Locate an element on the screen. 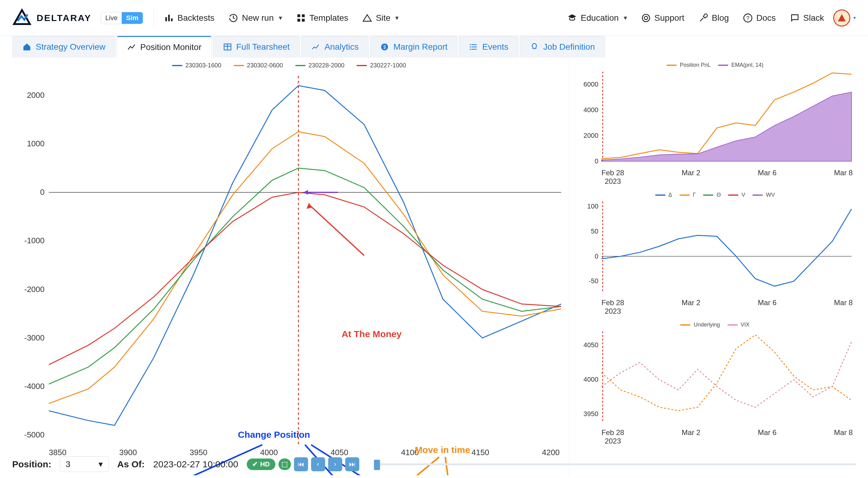  mode-sim: Sim is located at coordinates (132, 18).